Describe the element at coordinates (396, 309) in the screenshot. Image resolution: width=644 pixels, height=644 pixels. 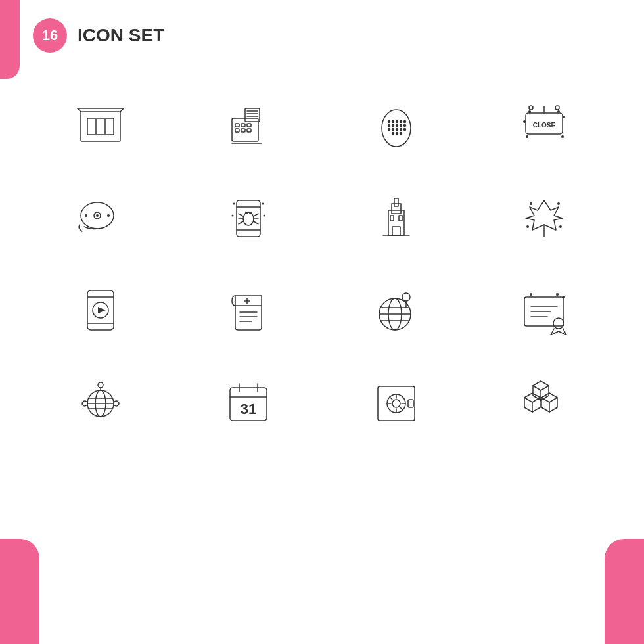
I see `icon-globe-pin` at that location.